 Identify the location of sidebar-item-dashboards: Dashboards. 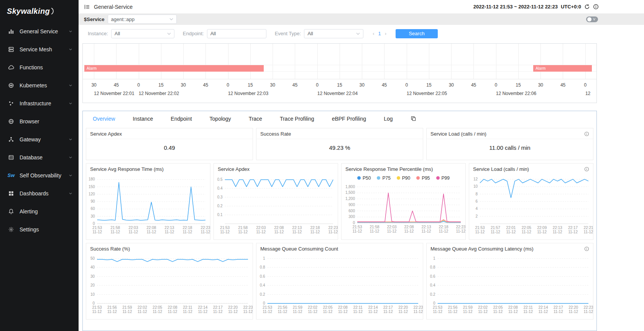
(39, 193).